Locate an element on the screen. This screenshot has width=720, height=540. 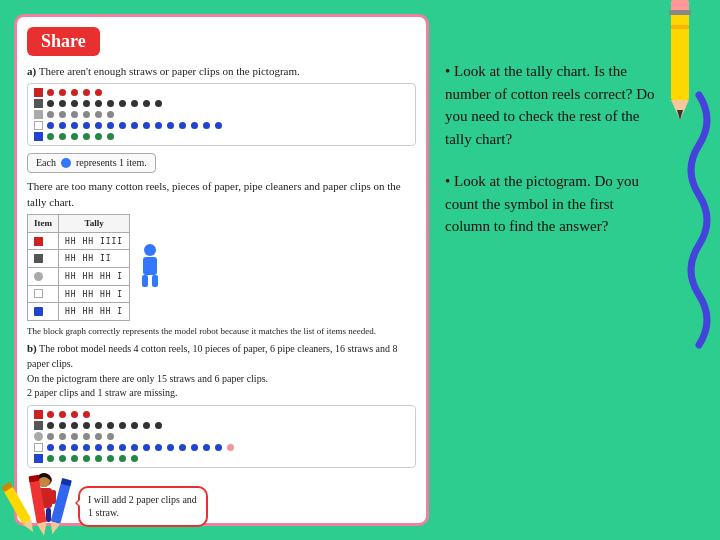
tally-icon-white is located at coordinates (38, 294).